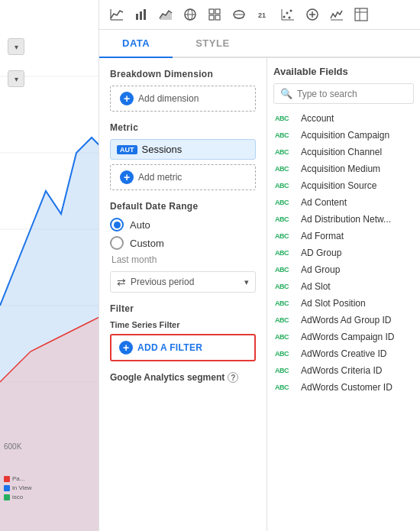  Describe the element at coordinates (18, 497) in the screenshot. I see `legend-item-3: isco` at that location.